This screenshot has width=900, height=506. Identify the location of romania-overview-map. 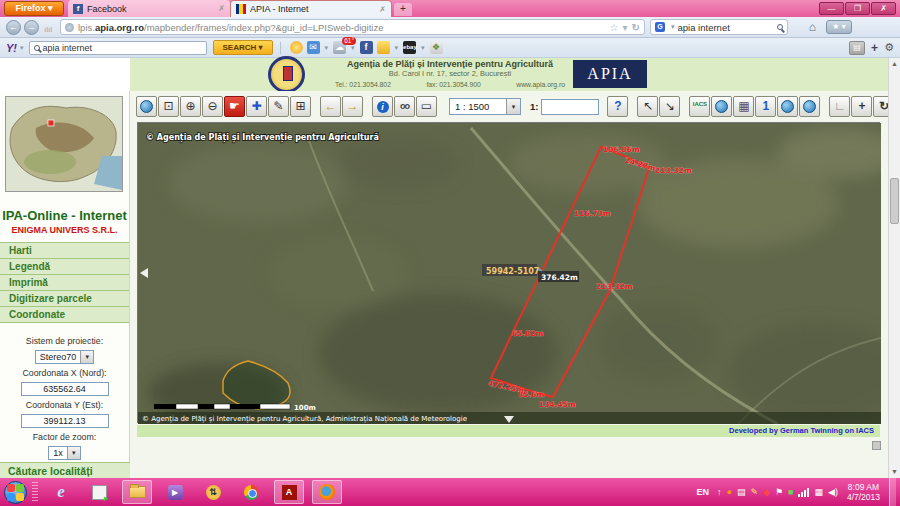
(64, 144).